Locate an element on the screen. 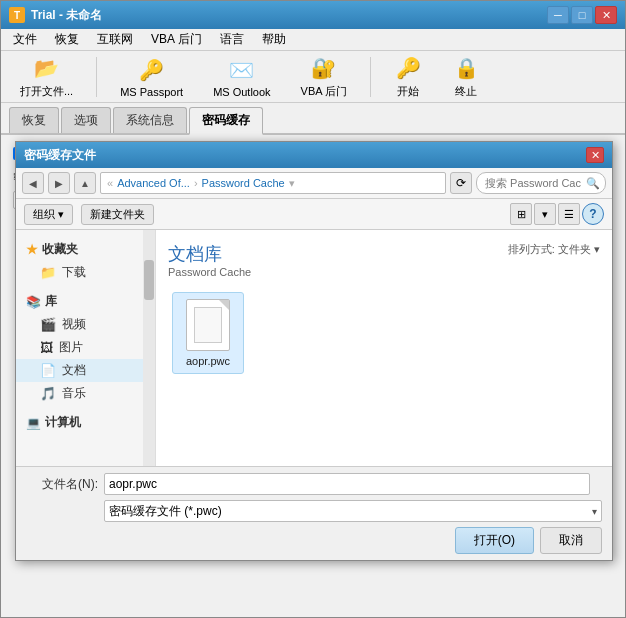  music-icon: 🎵 is located at coordinates (48, 394).